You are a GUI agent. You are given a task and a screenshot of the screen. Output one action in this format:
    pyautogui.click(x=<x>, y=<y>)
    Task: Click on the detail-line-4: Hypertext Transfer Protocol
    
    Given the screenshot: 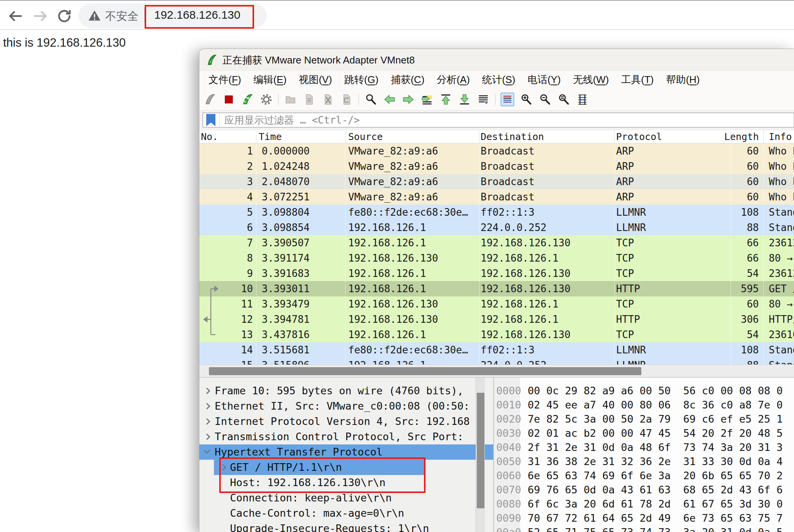 What is the action you would take?
    pyautogui.click(x=347, y=452)
    